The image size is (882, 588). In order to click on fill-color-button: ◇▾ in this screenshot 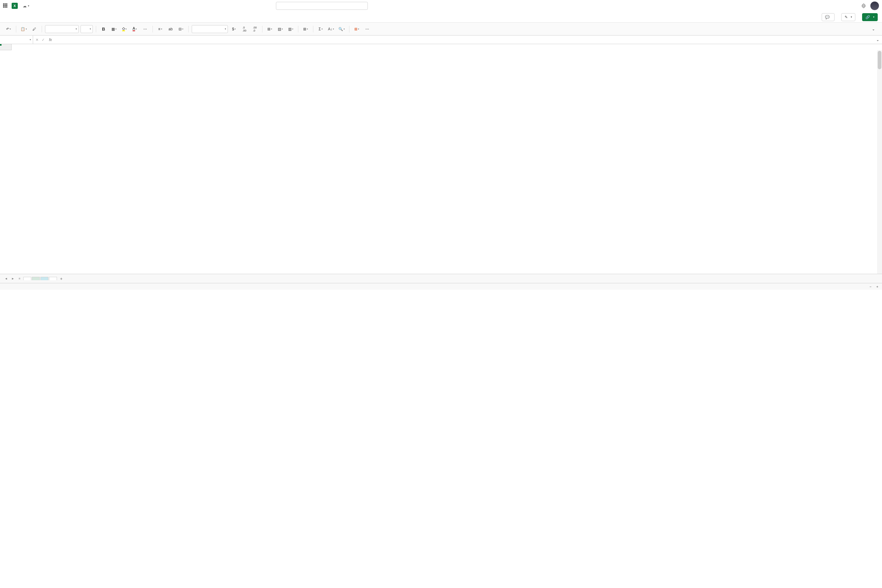, I will do `click(124, 29)`.